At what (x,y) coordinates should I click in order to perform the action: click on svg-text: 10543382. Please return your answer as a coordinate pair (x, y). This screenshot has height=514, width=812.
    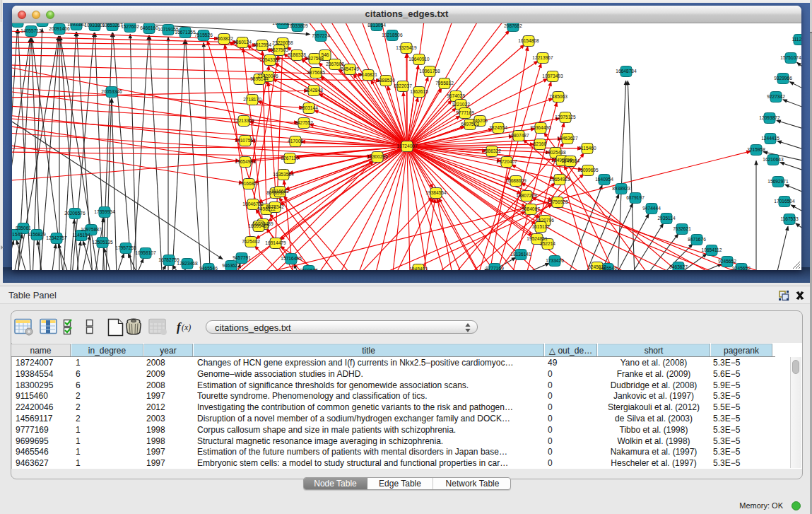
    Looking at the image, I should click on (270, 59).